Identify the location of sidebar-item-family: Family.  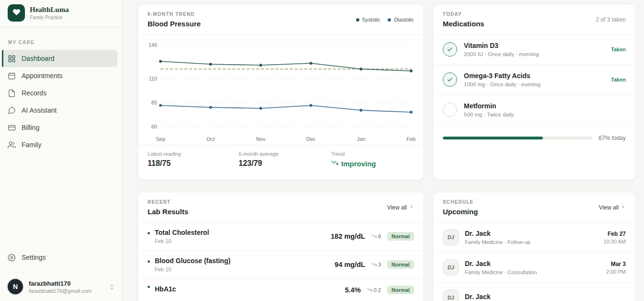
(59, 145).